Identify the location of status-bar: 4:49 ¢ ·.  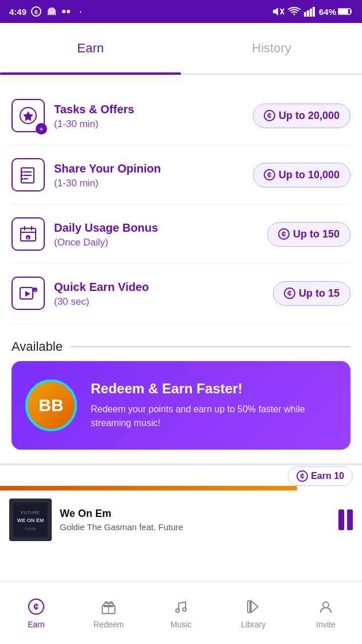
(181, 12).